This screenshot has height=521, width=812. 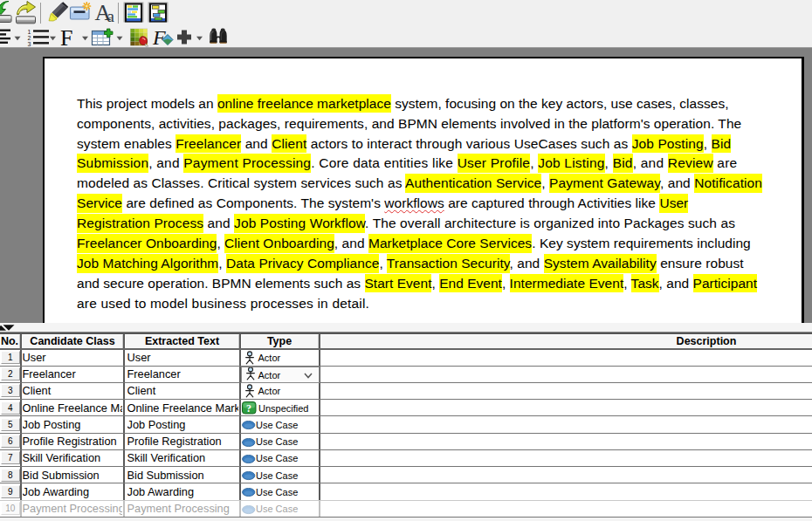 I want to click on svg-text: 2, so click(x=30, y=38).